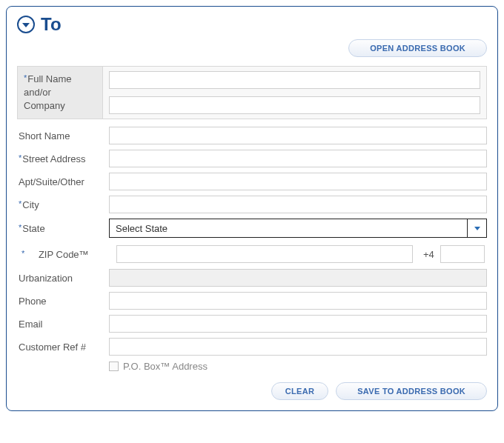 The image size is (504, 443). What do you see at coordinates (114, 366) in the screenshot?
I see `po-box-checkbox` at bounding box center [114, 366].